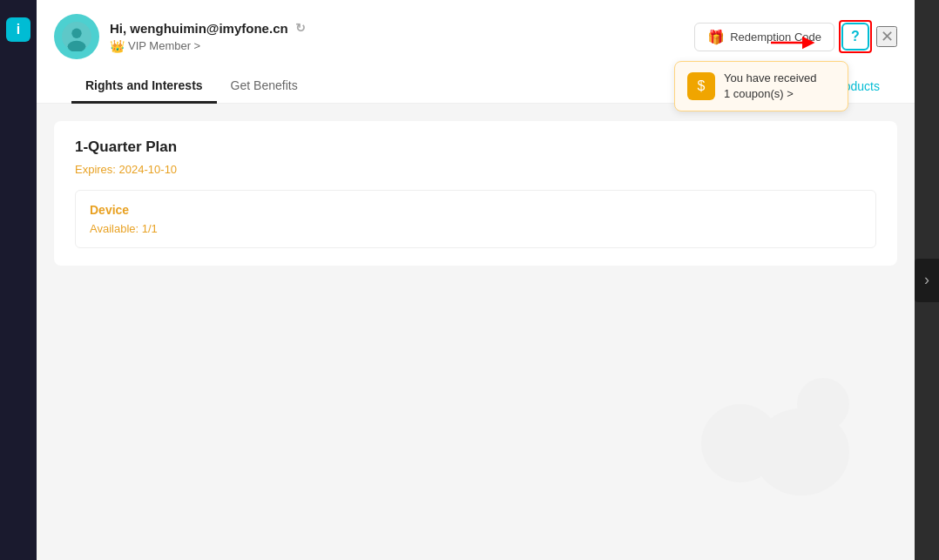 The image size is (939, 560). I want to click on expires-date: 2024-10-10, so click(148, 169).